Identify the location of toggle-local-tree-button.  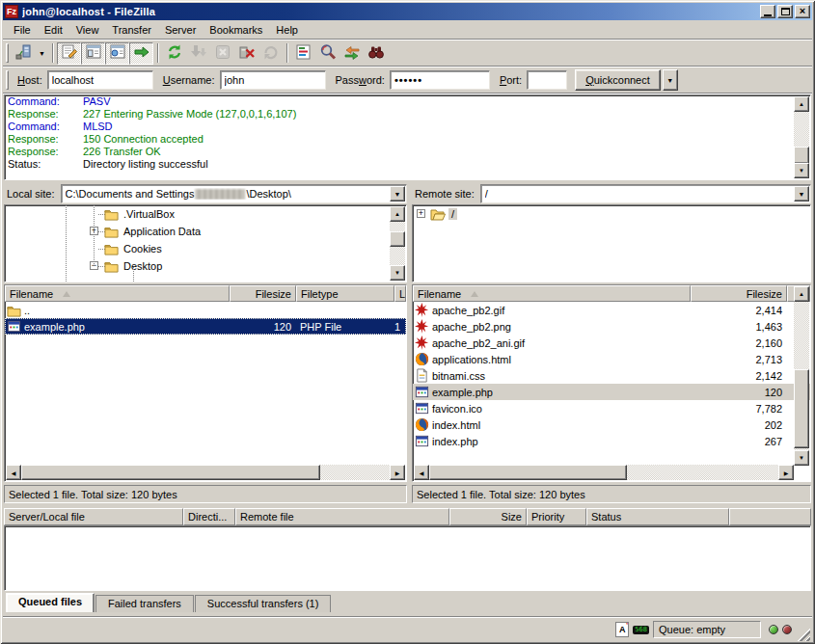
(93, 54).